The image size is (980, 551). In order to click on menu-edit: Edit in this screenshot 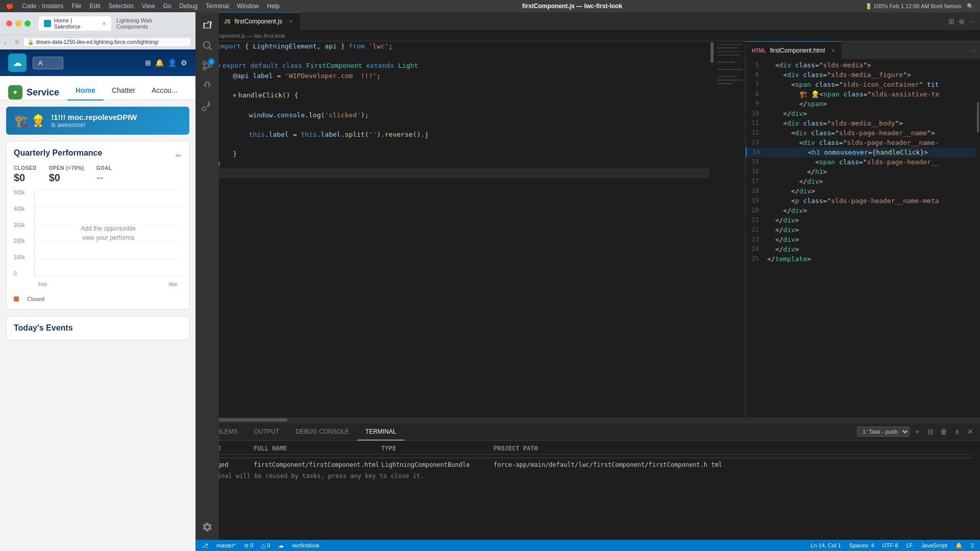, I will do `click(95, 6)`.